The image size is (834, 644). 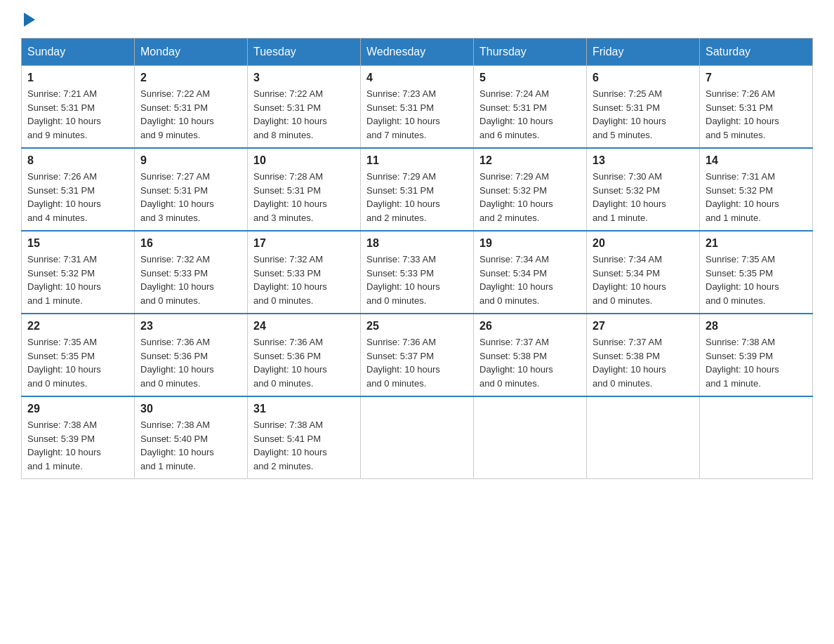 What do you see at coordinates (417, 355) in the screenshot?
I see `calendar-cell: 25 Sunrise: 7:36 AMSunset: 5:37 PMDaylig…` at bounding box center [417, 355].